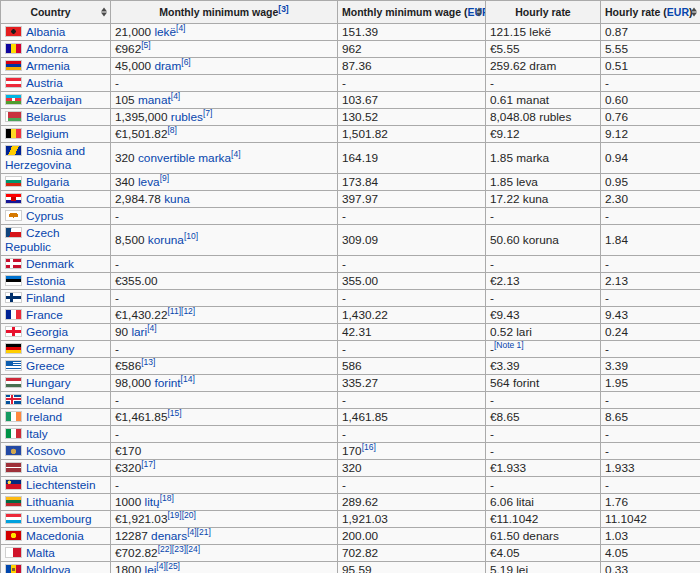  What do you see at coordinates (40, 553) in the screenshot?
I see `country-link: Malta` at bounding box center [40, 553].